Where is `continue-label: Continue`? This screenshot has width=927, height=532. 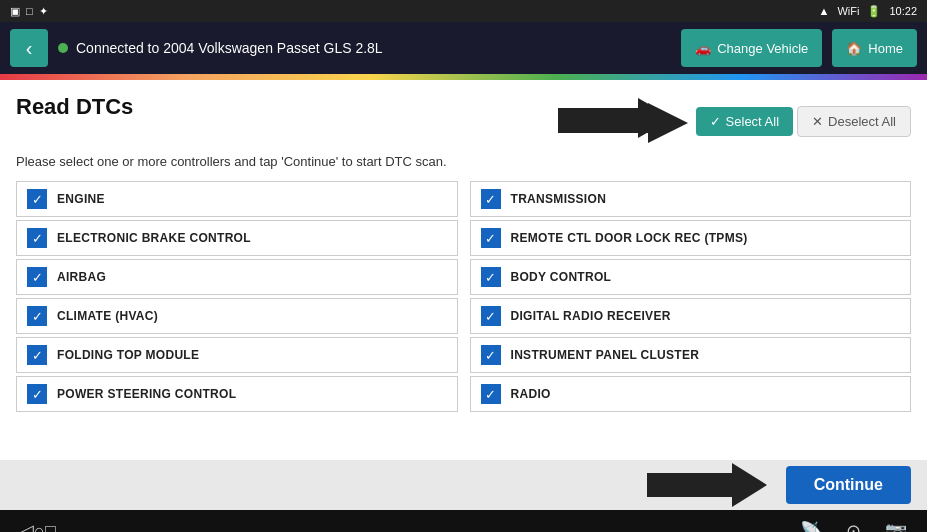 continue-label: Continue is located at coordinates (848, 484).